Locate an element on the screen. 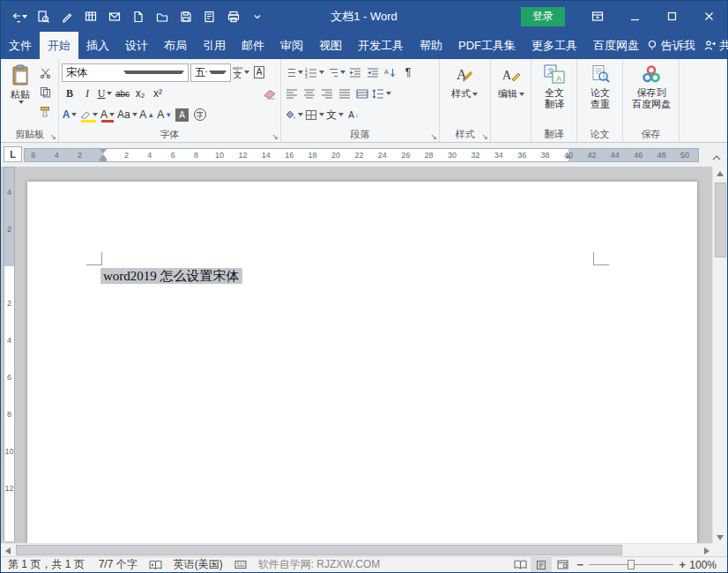  paper-check-button: 论文 查重 is located at coordinates (600, 94).